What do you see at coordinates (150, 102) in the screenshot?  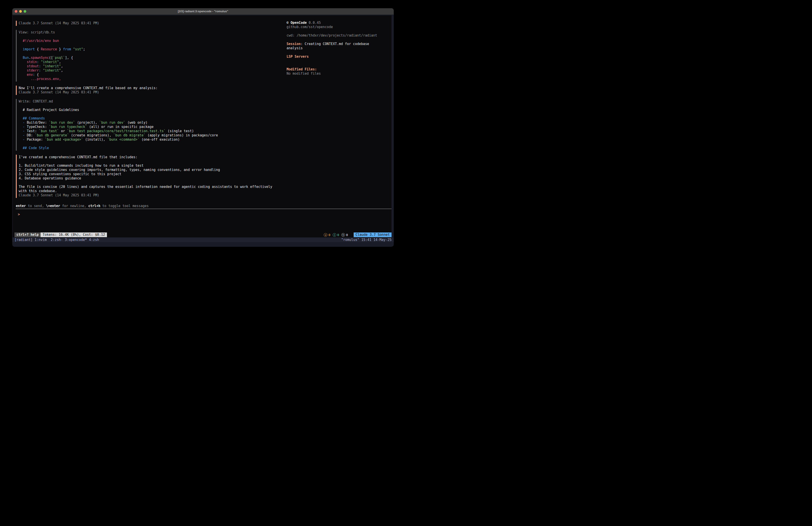 I see `text-line: Write: CONTEXT.md` at bounding box center [150, 102].